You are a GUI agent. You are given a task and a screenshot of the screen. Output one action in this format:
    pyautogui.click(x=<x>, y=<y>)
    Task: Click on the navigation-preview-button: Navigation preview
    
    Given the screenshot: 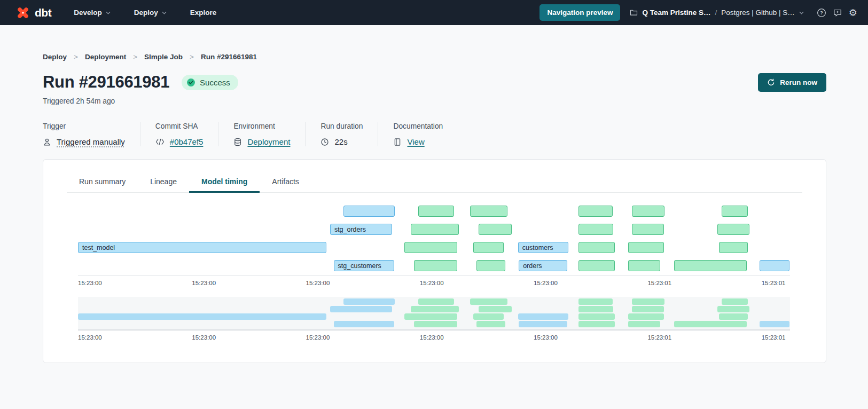 What is the action you would take?
    pyautogui.click(x=580, y=13)
    